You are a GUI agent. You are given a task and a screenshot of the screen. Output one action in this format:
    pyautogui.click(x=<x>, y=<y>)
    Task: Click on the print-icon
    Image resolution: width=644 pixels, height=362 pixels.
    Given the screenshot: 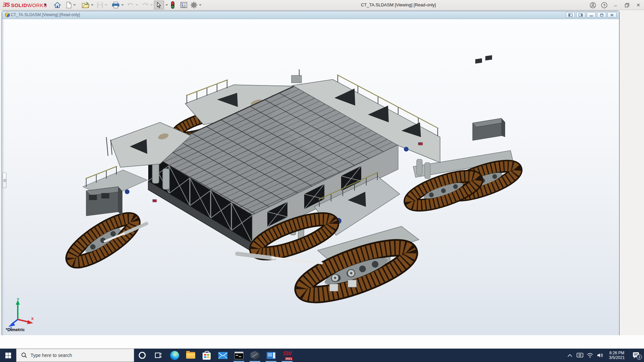 What is the action you would take?
    pyautogui.click(x=116, y=5)
    